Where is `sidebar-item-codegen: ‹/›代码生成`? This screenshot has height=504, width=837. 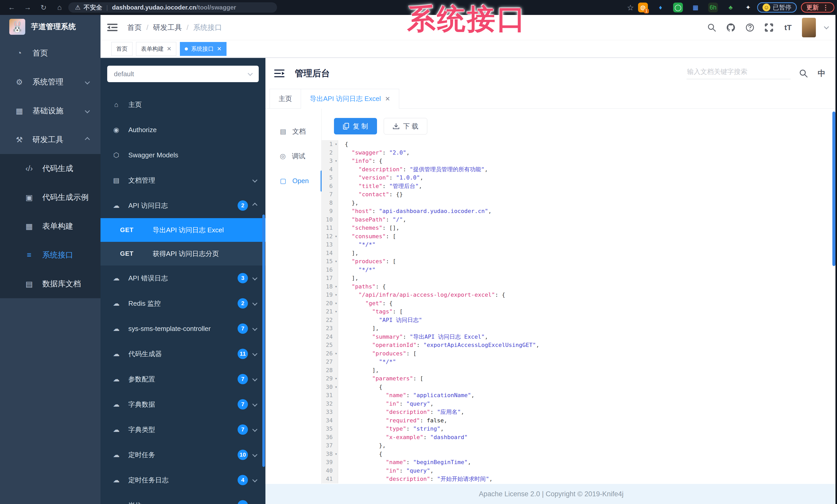 sidebar-item-codegen: ‹/›代码生成 is located at coordinates (50, 168).